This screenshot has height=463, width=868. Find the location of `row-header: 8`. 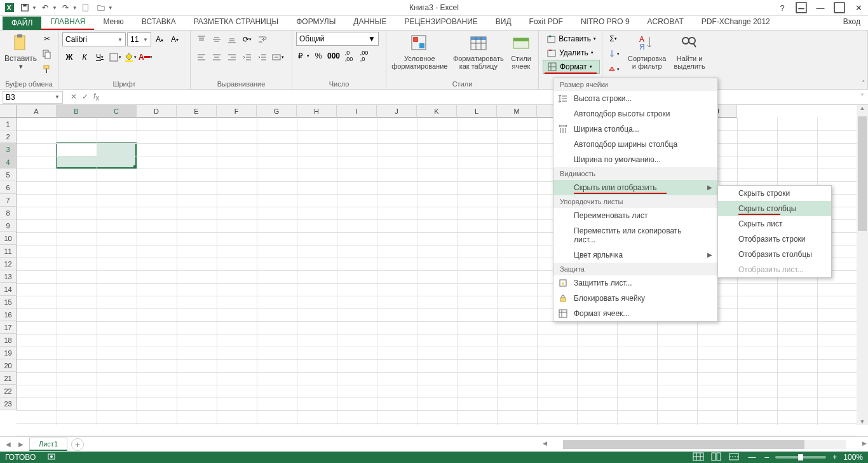

row-header: 8 is located at coordinates (8, 213).